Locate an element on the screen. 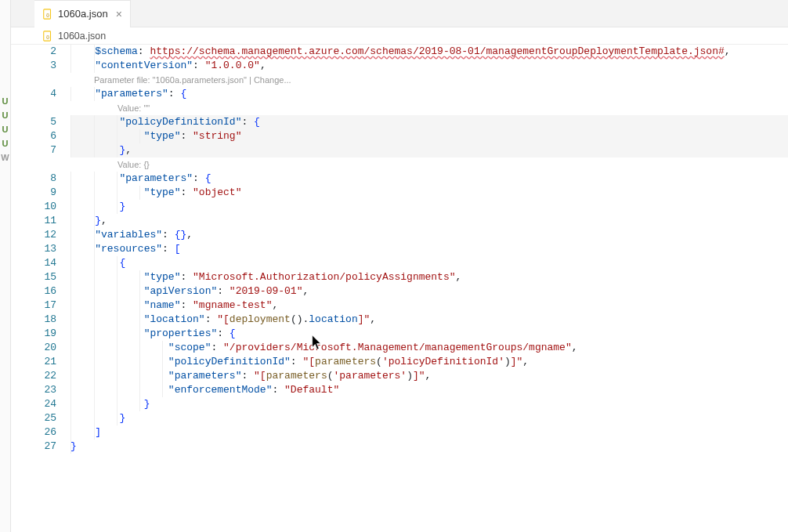  code-line: "apiVersion": "2019-09-01", is located at coordinates (429, 291).